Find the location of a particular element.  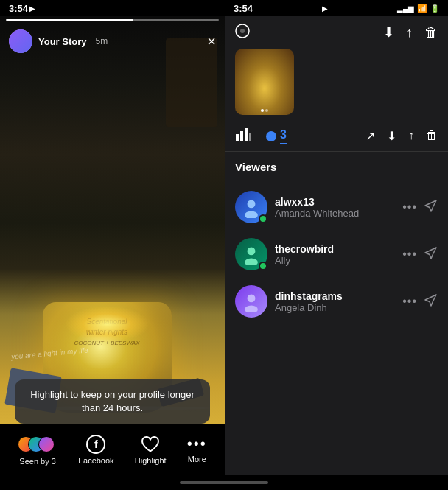

highlight-label: Highlight is located at coordinates (150, 461).